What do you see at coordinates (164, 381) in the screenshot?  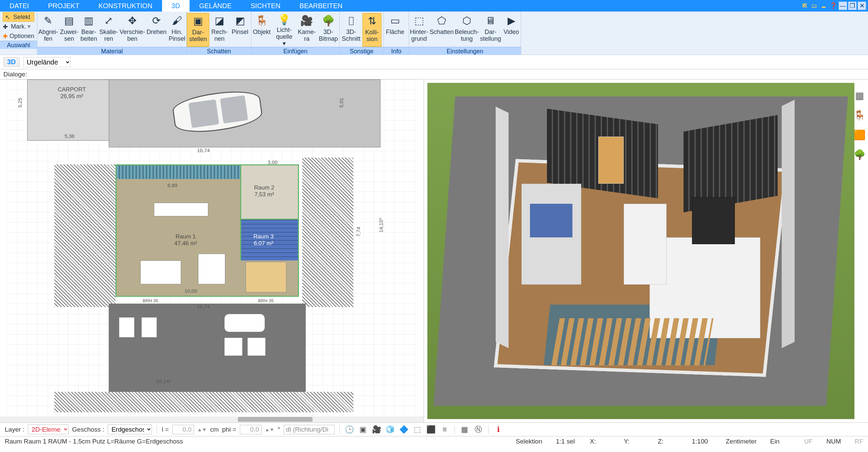 I see `dim-bottom-w: 15,14⁵` at bounding box center [164, 381].